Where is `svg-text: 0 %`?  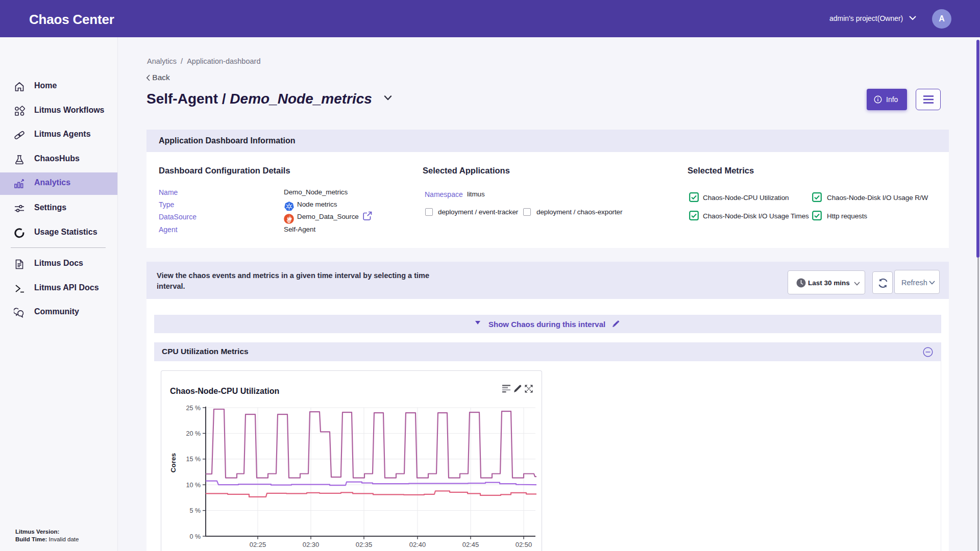 svg-text: 0 % is located at coordinates (195, 537).